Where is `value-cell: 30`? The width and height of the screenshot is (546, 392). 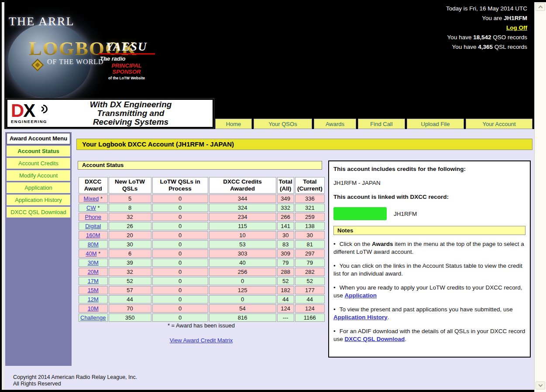 value-cell: 30 is located at coordinates (130, 244).